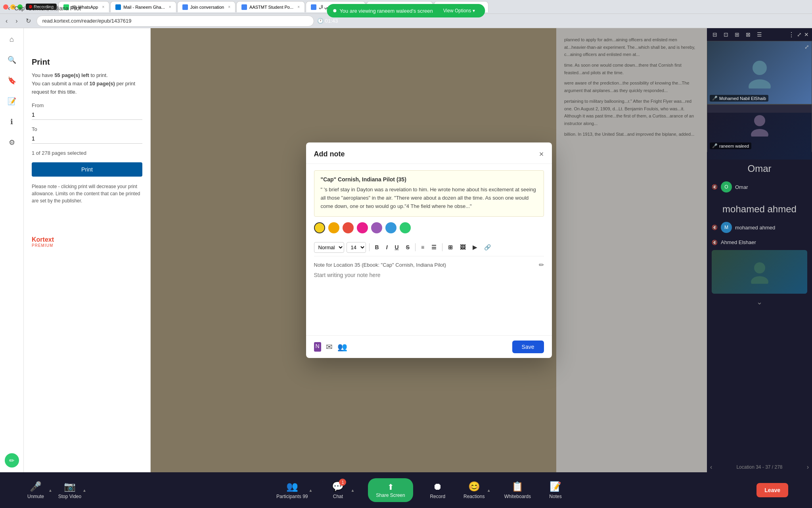 This screenshot has height=508, width=812. Describe the element at coordinates (12, 460) in the screenshot. I see `sidebar-edit-icon: ✏` at that location.